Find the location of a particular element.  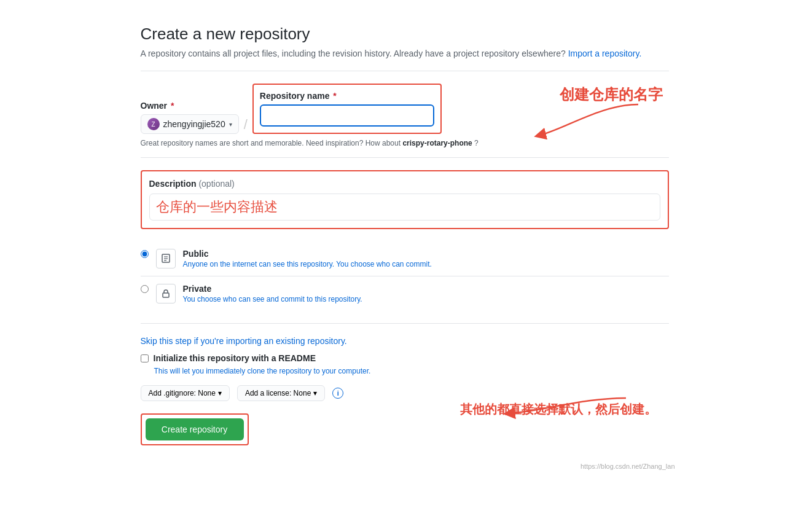

watermark: https://blog.csdn.net/Zhang_lan is located at coordinates (628, 466).